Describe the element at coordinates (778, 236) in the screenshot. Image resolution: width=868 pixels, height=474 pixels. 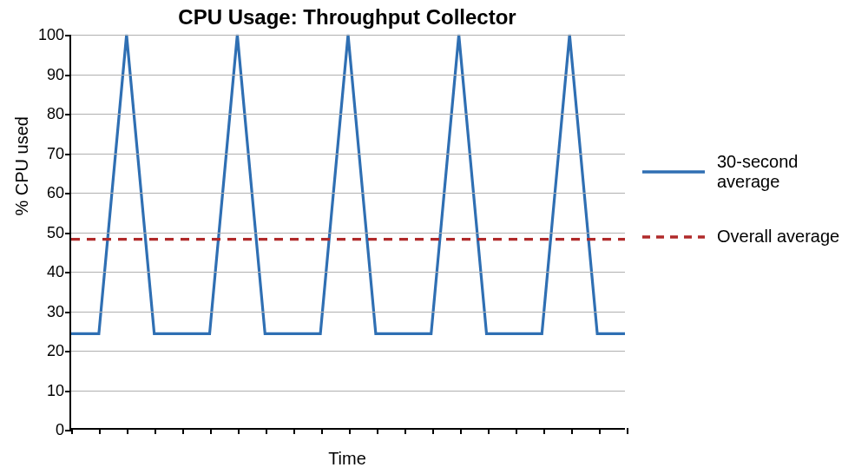
I see `legend-label: Overall average` at that location.